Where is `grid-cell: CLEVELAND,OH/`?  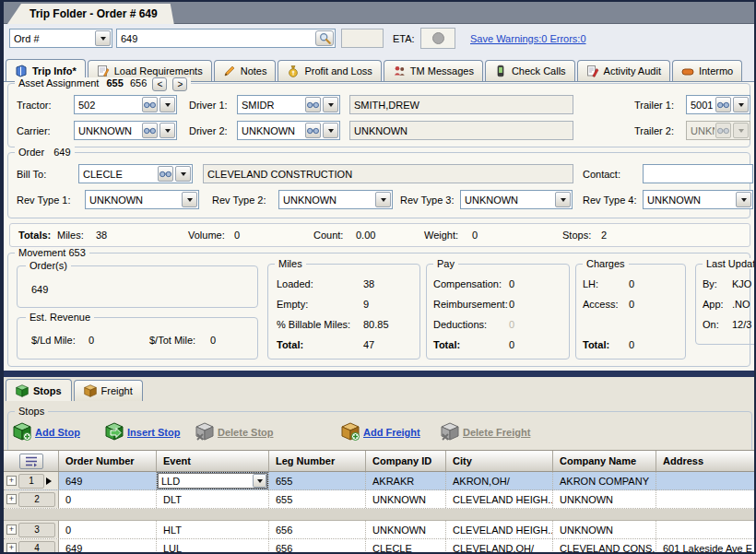 grid-cell: CLEVELAND,OH/ is located at coordinates (500, 546).